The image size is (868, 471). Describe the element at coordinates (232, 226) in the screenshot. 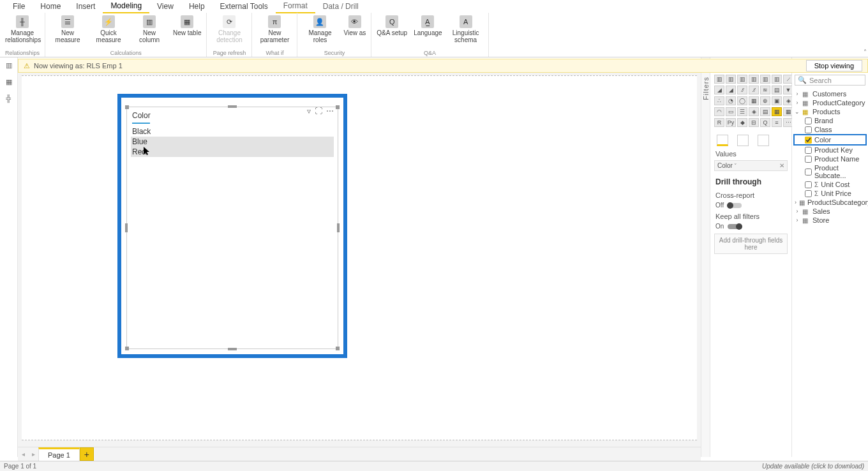

I see `table-visual-selected: ▿ ⛶ ⋯ Color Black Blue Red` at that location.